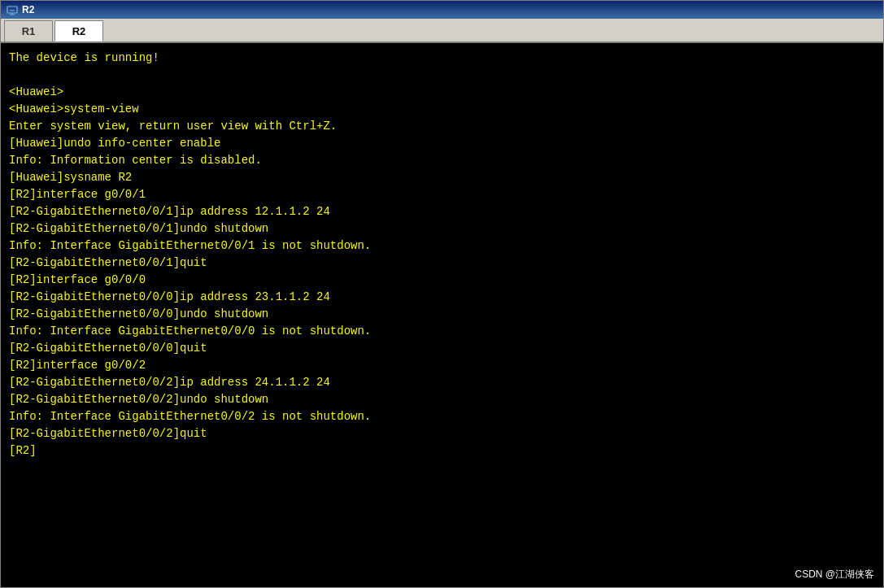  Describe the element at coordinates (442, 177) in the screenshot. I see `terminal-line: [Huawei]sysname R2` at that location.